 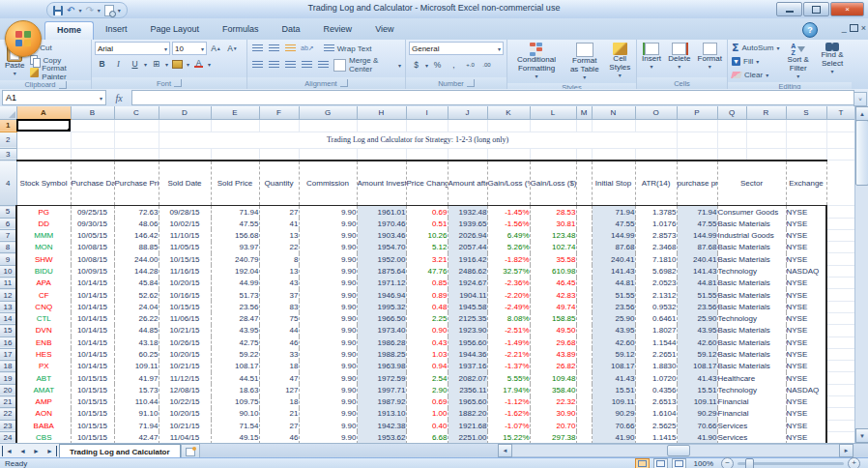 I want to click on cell-after_comm: 2486.62, so click(x=468, y=271).